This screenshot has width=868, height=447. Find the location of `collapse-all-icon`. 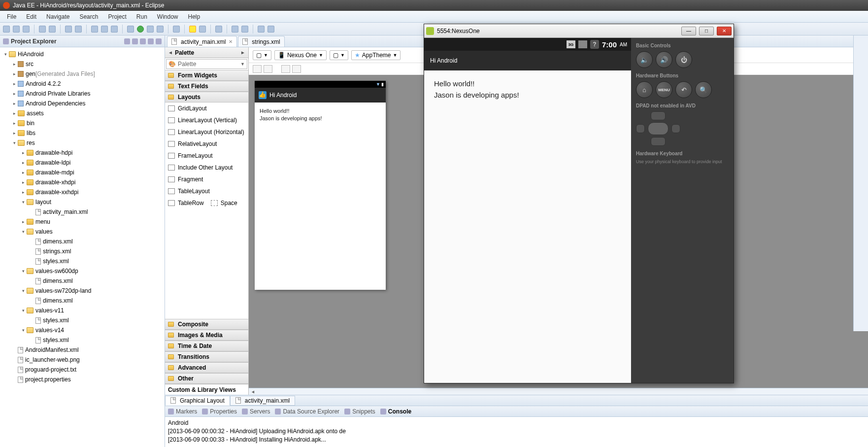

collapse-all-icon is located at coordinates (127, 41).